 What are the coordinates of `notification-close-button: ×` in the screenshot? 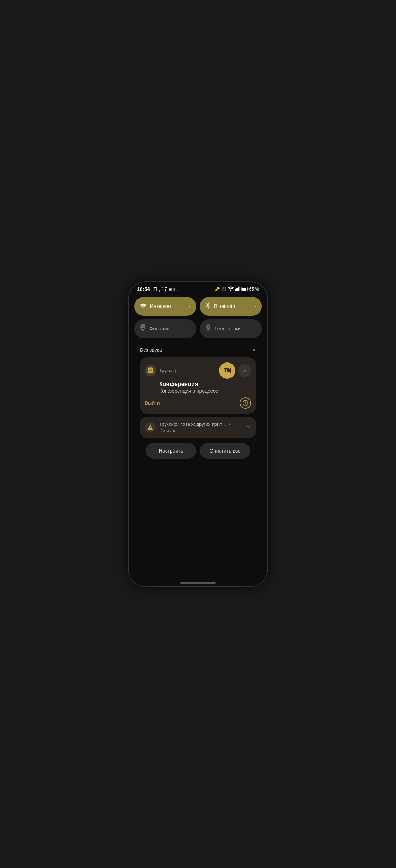 It's located at (254, 350).